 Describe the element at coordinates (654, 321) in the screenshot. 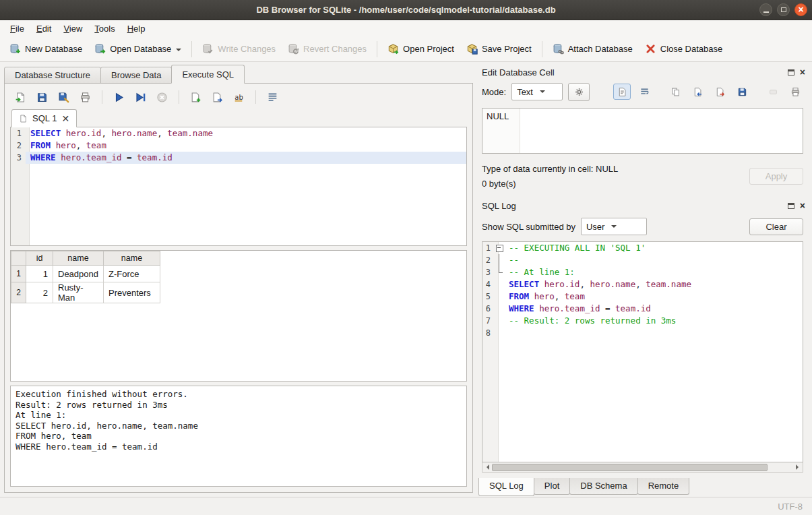

I see `code-text: -- Result: 2 rows returned in 3ms` at that location.